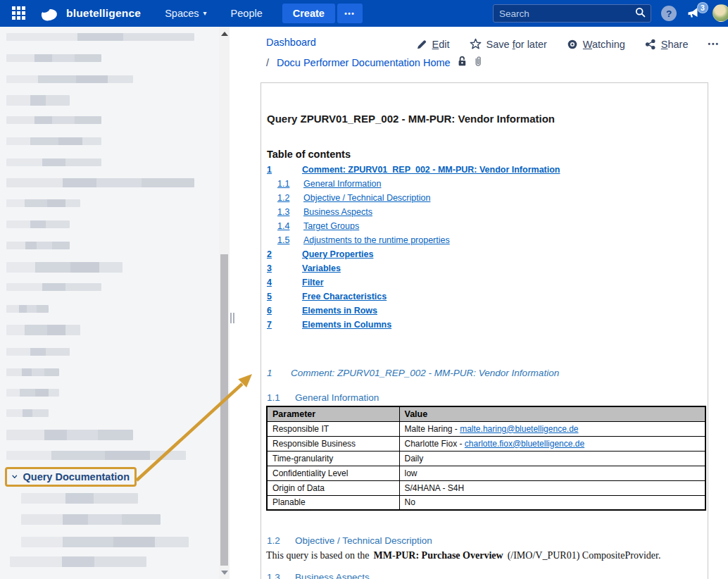 The image size is (728, 579). Describe the element at coordinates (269, 268) in the screenshot. I see `toc-number-link: 3` at that location.